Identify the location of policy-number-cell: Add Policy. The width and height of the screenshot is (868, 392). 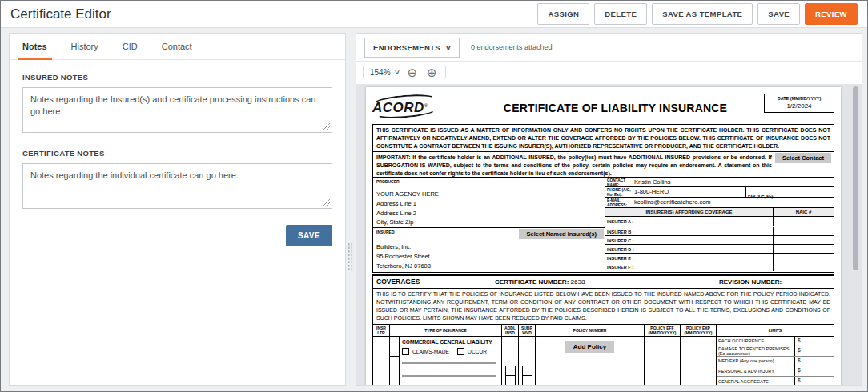
(590, 361).